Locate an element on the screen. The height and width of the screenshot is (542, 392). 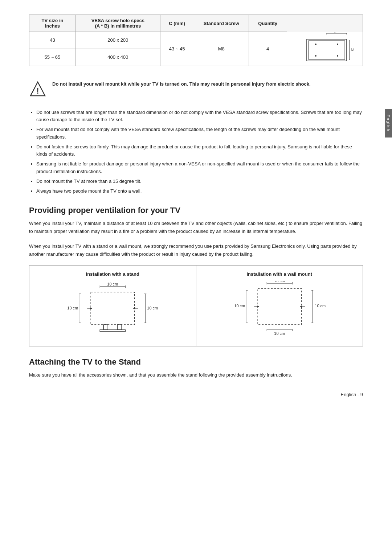
col-header-qty: Quantity is located at coordinates (268, 23).